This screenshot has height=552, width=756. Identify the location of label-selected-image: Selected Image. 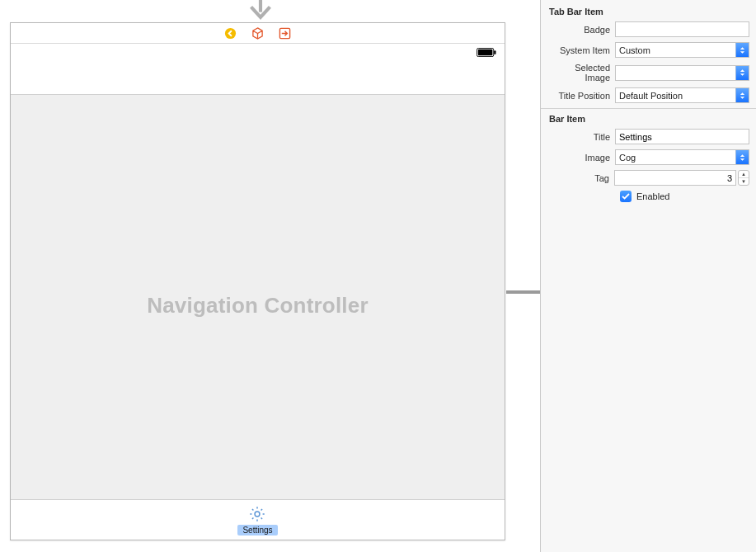
(581, 73).